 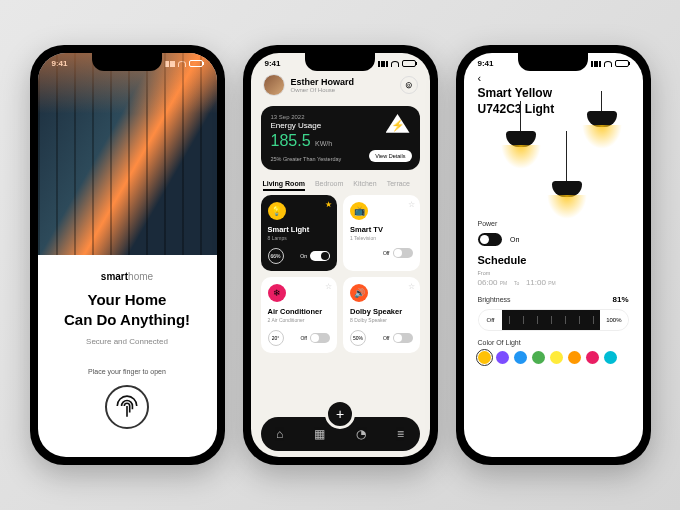 What do you see at coordinates (361, 434) in the screenshot?
I see `nav-bell-icon: ◔` at bounding box center [361, 434].